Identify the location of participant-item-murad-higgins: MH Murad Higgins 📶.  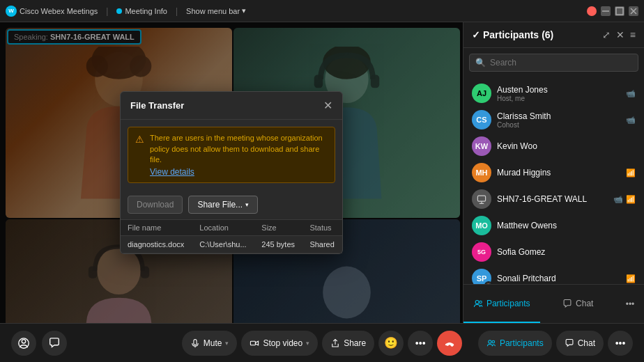
(553, 173).